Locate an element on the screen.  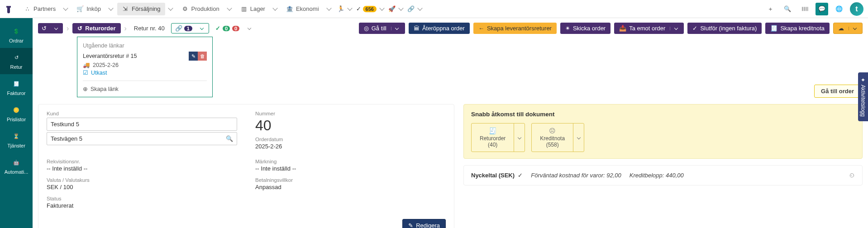
sidebar-item-retur: ↺ Retur is located at coordinates (16, 61).